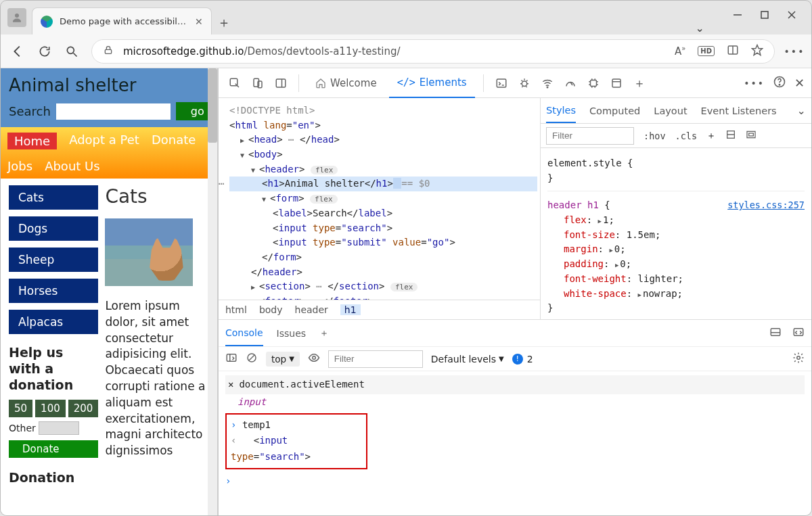  I want to click on refresh-button, so click(45, 51).